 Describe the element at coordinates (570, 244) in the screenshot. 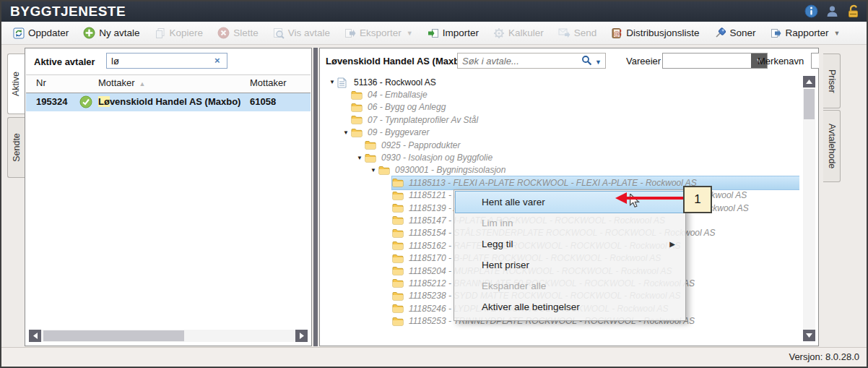

I see `menu-item-legg-til: Legg til▶` at that location.